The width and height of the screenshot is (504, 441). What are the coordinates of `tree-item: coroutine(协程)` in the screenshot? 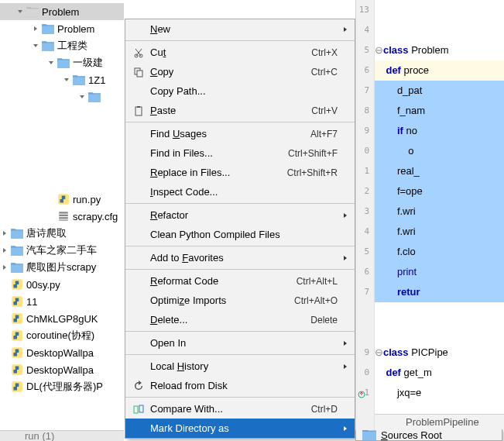 It's located at (62, 336).